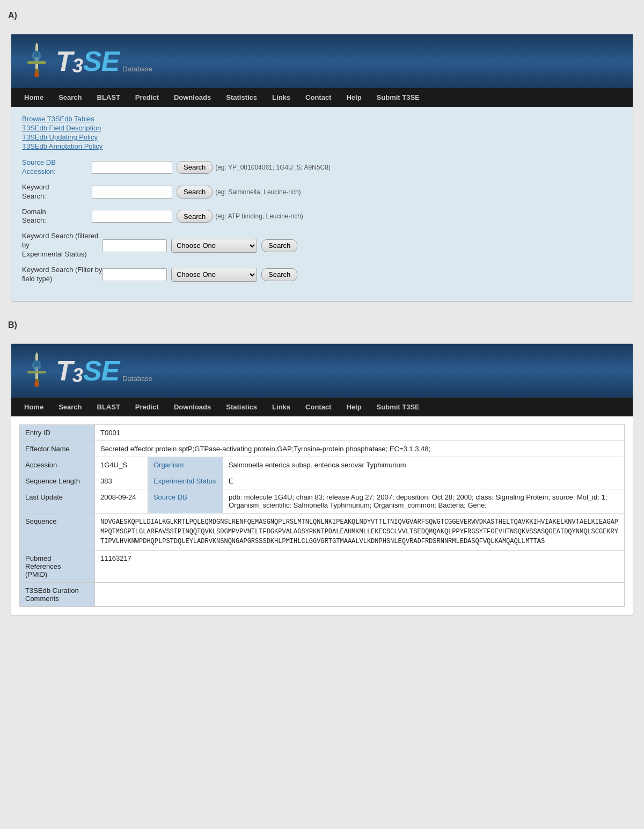  What do you see at coordinates (322, 98) in the screenshot?
I see `nav-bar-a: Home Search BLAST Predict Downloads Stat…` at bounding box center [322, 98].